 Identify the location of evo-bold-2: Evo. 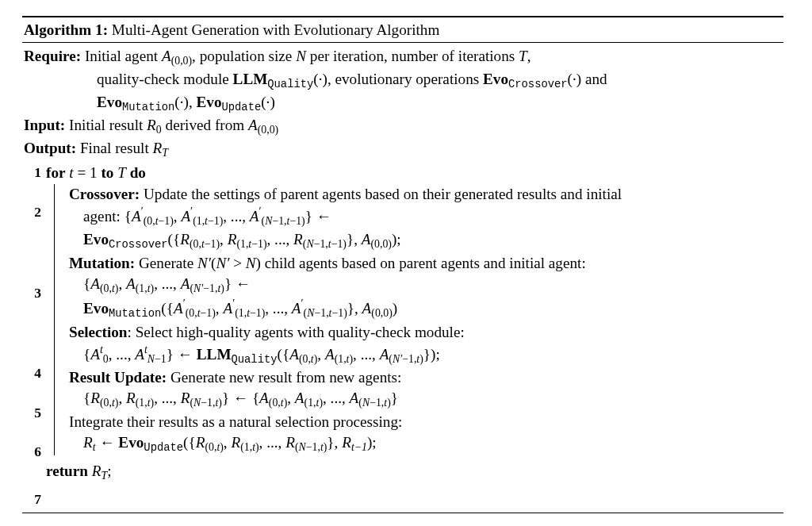
(109, 102).